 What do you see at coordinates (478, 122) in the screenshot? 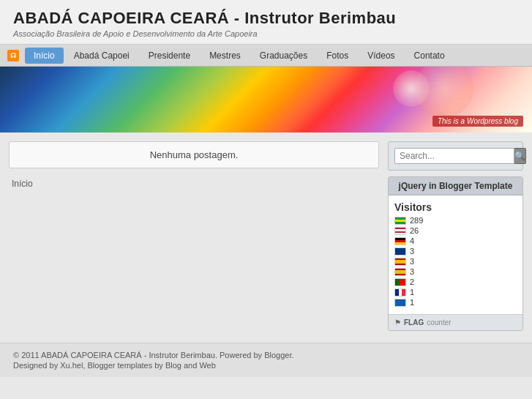
I see `banner-label: This is a Wordpress blog` at bounding box center [478, 122].